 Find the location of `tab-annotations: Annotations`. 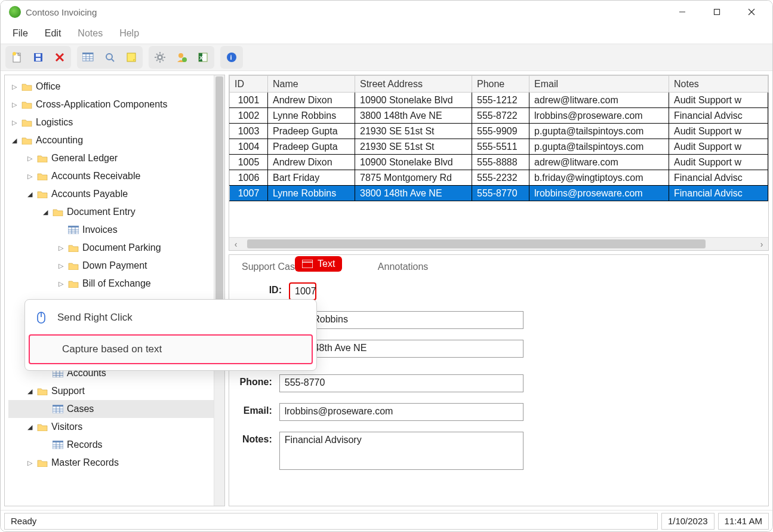

tab-annotations: Annotations is located at coordinates (404, 267).